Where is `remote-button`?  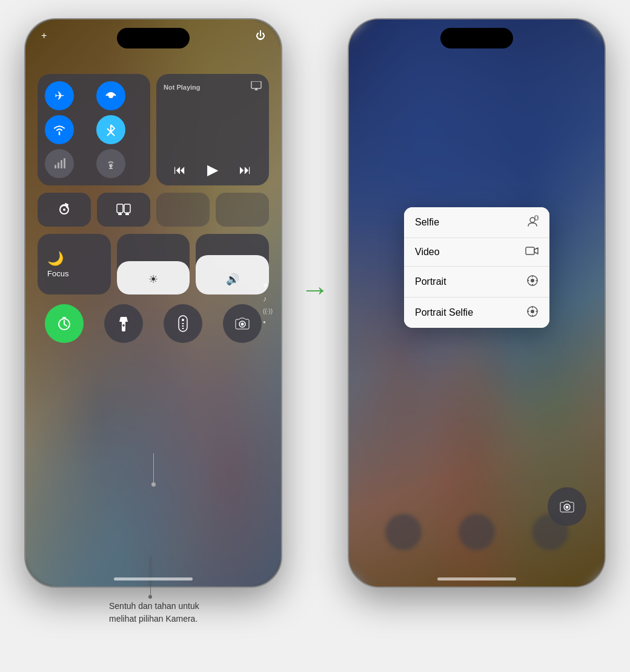 remote-button is located at coordinates (183, 324).